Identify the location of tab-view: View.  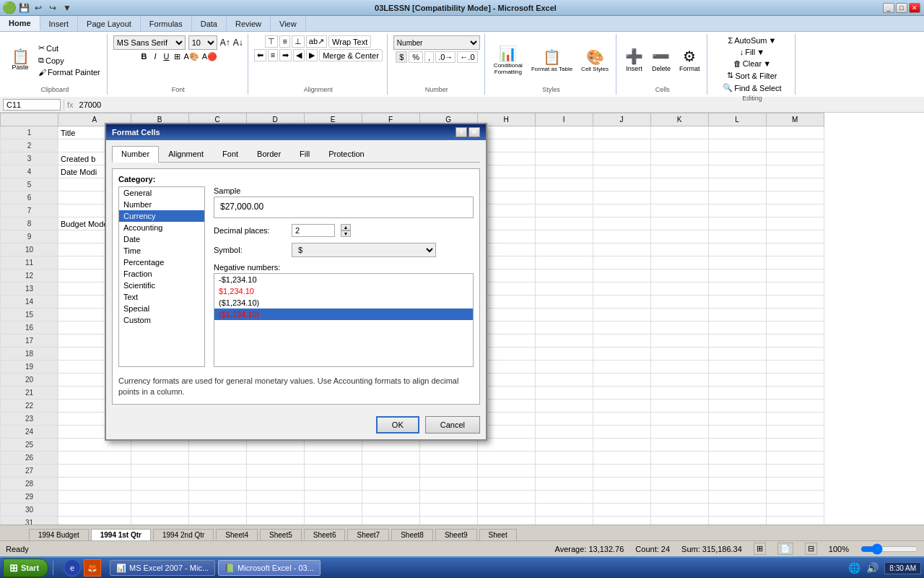
(289, 23).